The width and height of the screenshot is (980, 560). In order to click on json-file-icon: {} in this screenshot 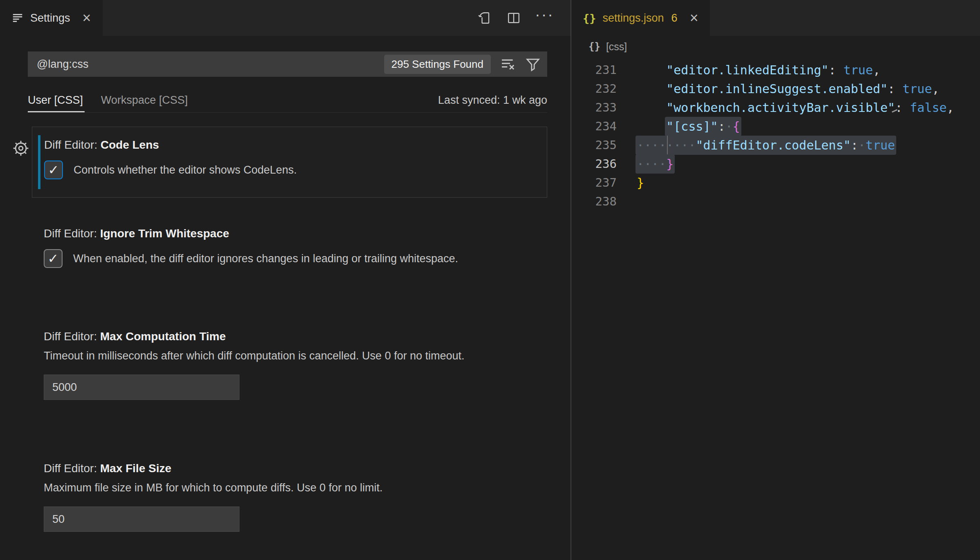, I will do `click(589, 18)`.